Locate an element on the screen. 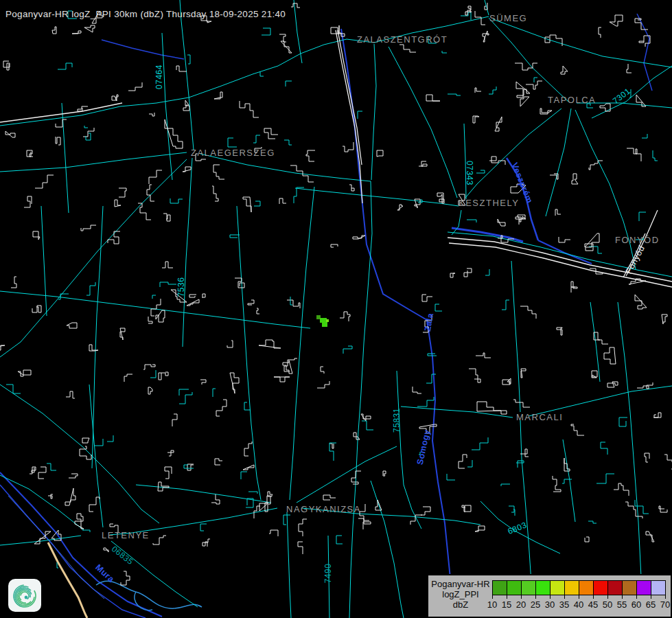 This screenshot has height=618, width=672. road-number-label: 7536 is located at coordinates (181, 287).